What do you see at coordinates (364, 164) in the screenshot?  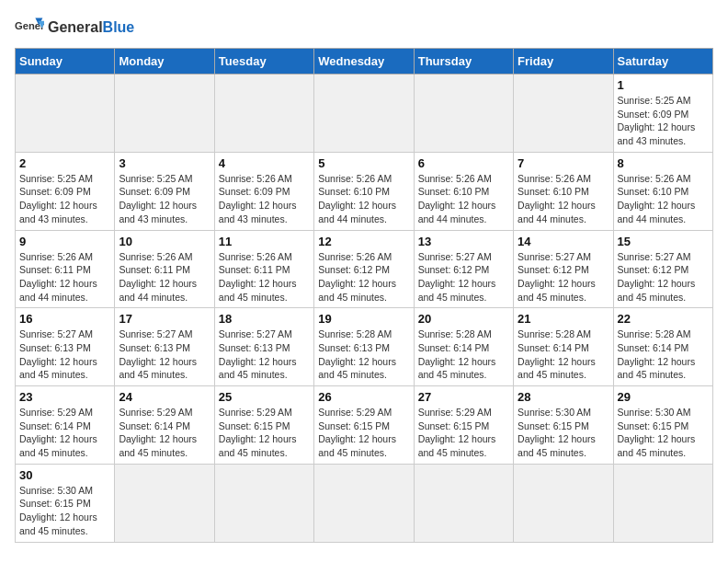 I see `day-number: 5` at bounding box center [364, 164].